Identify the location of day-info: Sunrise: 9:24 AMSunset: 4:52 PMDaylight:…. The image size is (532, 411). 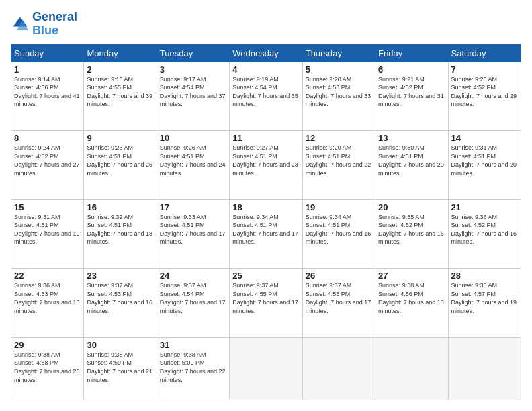
(47, 161).